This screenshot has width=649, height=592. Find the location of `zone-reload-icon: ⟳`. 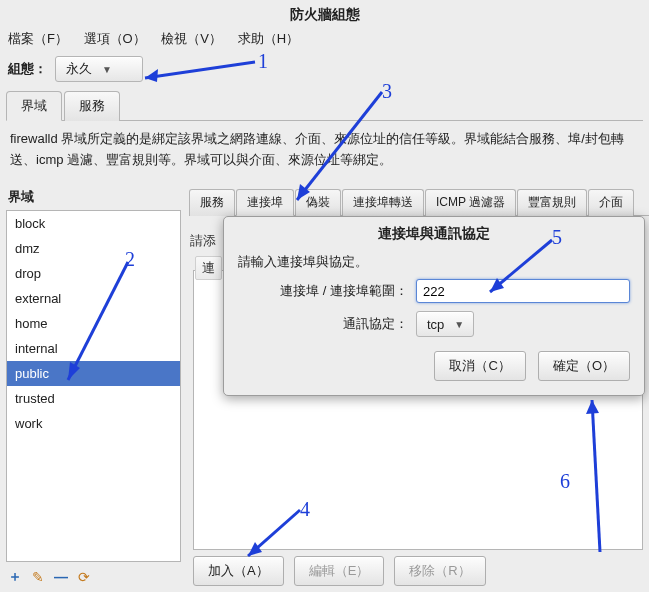

zone-reload-icon: ⟳ is located at coordinates (84, 577).